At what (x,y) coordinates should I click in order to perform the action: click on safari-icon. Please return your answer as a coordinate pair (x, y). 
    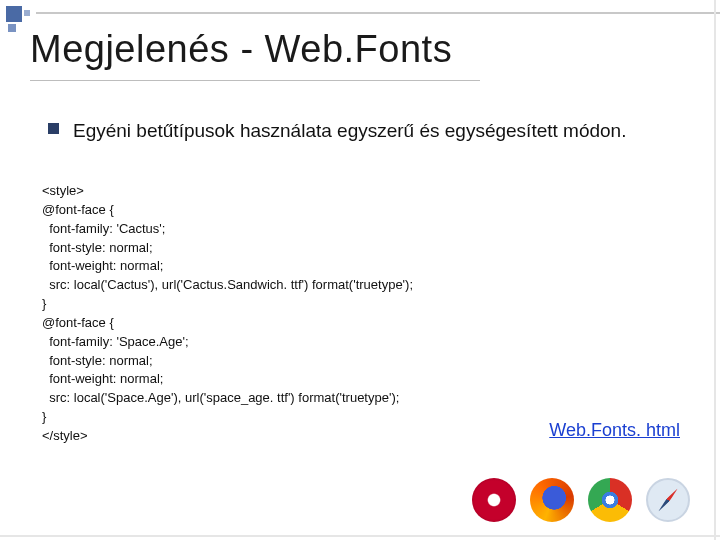
    Looking at the image, I should click on (668, 500).